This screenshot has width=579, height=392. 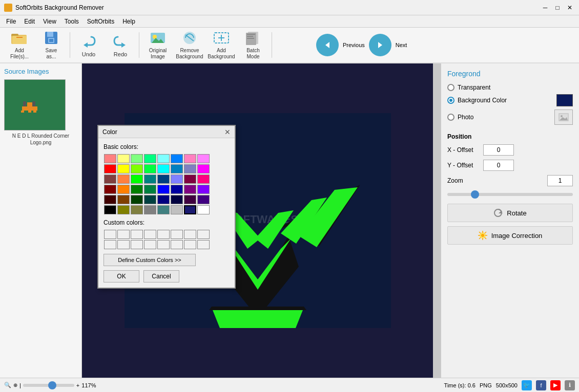 I want to click on menu-view: View, so click(x=50, y=21).